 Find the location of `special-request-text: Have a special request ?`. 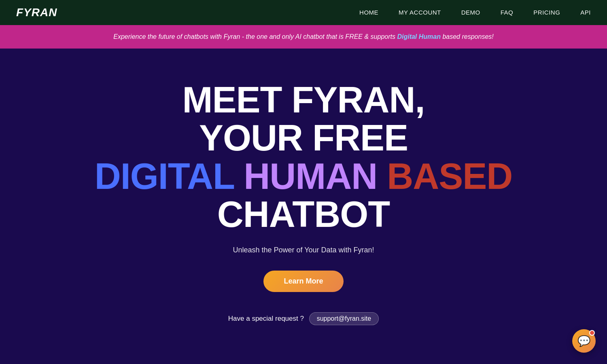

special-request-text: Have a special request ? is located at coordinates (266, 319).